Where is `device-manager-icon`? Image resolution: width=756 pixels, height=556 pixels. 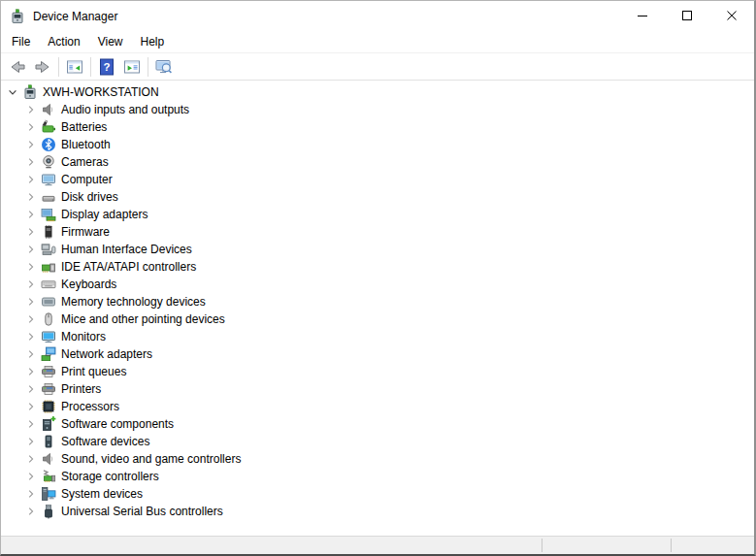 device-manager-icon is located at coordinates (17, 16).